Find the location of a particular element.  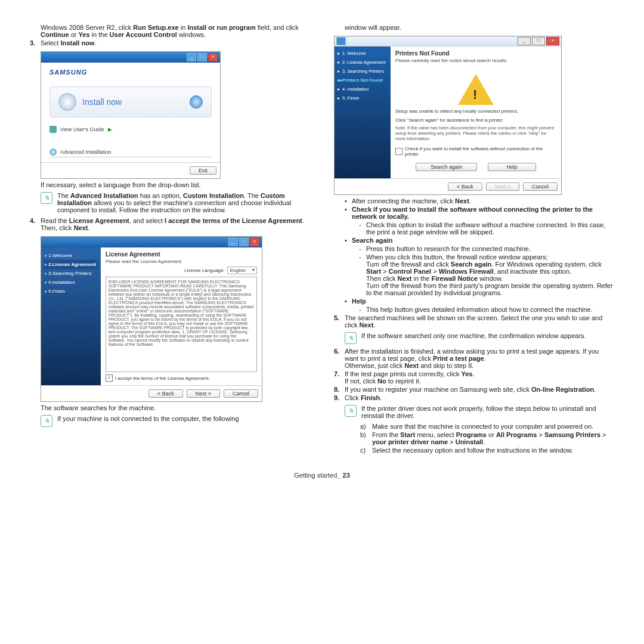

pane-title: Printers Not Found is located at coordinates (476, 54).